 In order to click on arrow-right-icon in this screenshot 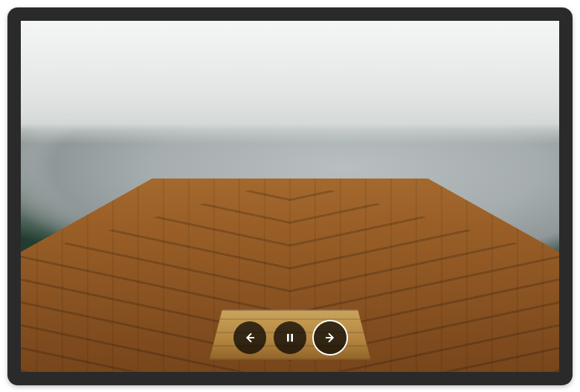, I will do `click(330, 338)`.